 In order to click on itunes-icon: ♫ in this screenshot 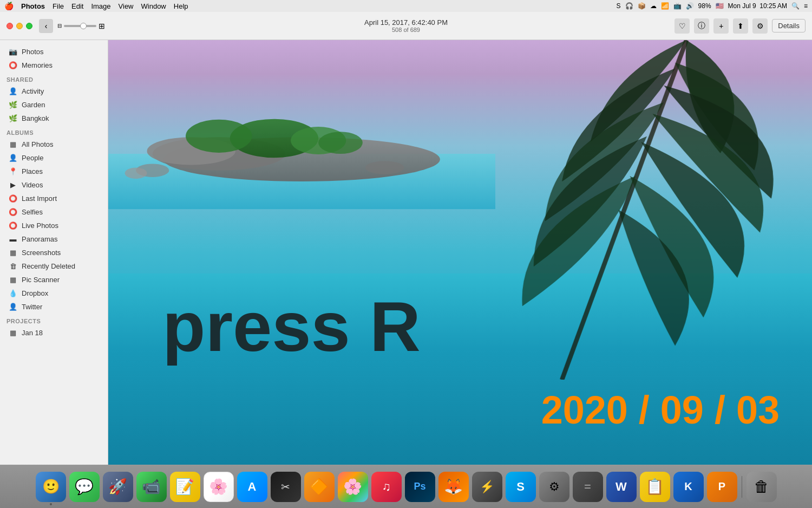, I will do `click(387, 487)`.